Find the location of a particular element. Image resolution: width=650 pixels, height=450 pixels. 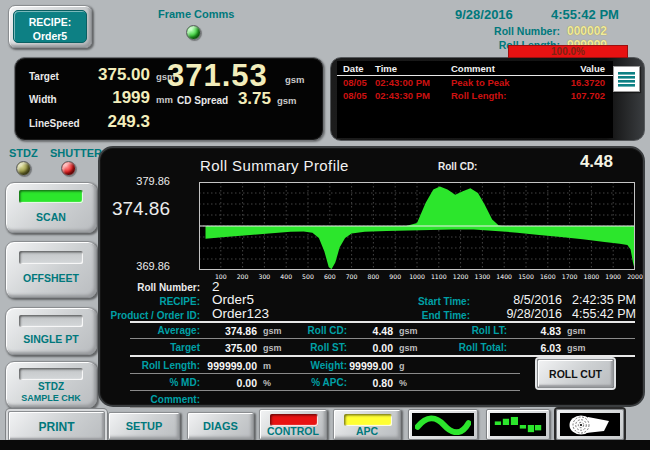

svg-text: 2000 is located at coordinates (635, 276).